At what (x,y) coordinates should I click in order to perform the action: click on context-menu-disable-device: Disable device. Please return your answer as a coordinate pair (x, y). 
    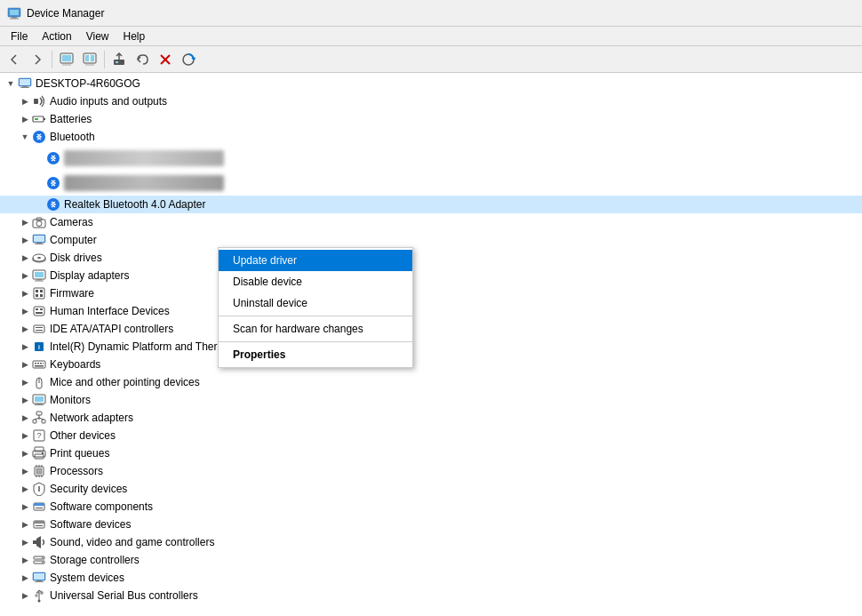
    Looking at the image, I should click on (315, 282).